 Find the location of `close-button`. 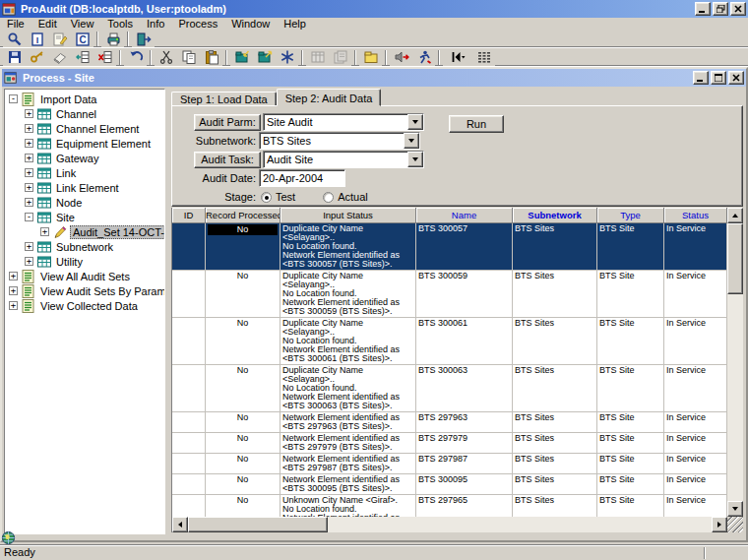

close-button is located at coordinates (738, 9).